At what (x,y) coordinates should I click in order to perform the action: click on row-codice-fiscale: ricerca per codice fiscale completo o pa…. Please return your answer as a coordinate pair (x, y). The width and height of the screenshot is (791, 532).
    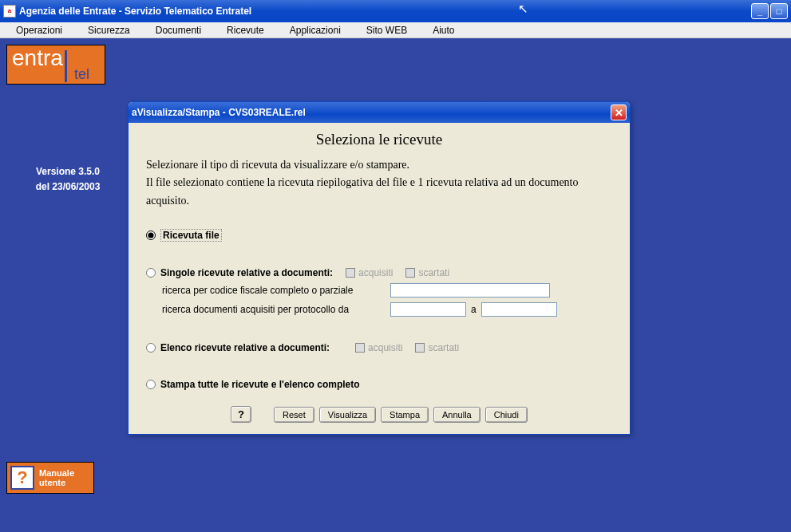
    Looking at the image, I should click on (387, 290).